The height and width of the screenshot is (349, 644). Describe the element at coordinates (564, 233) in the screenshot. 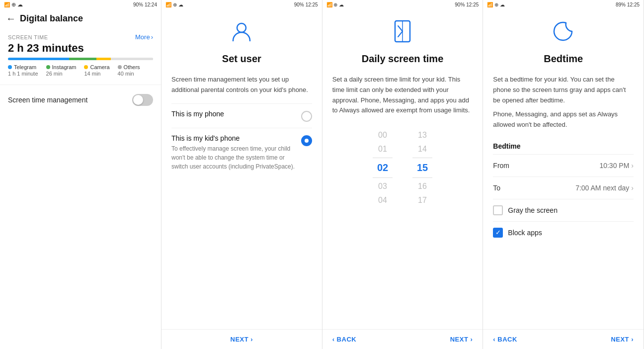

I see `block-apps-row: Block apps` at that location.